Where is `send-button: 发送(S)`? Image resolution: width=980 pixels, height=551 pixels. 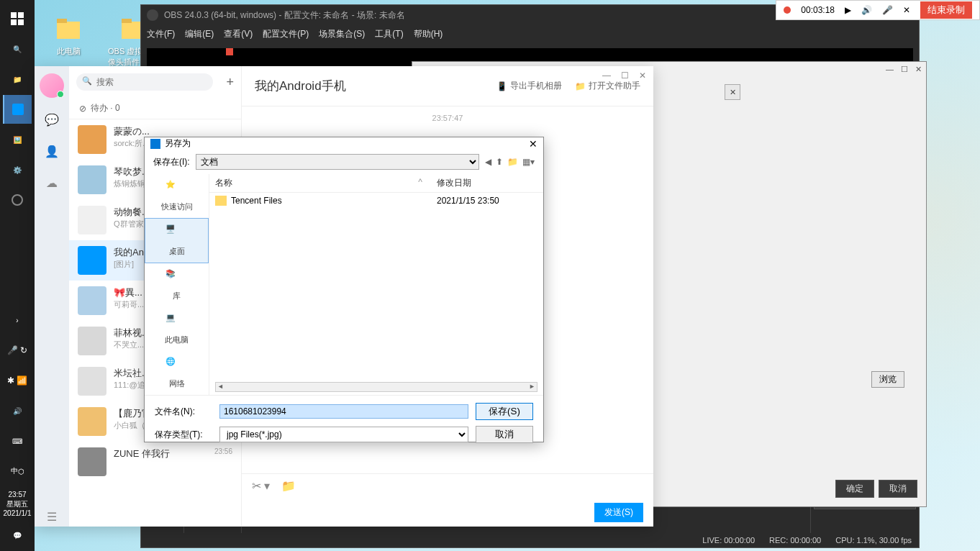 send-button: 发送(S) is located at coordinates (619, 512).